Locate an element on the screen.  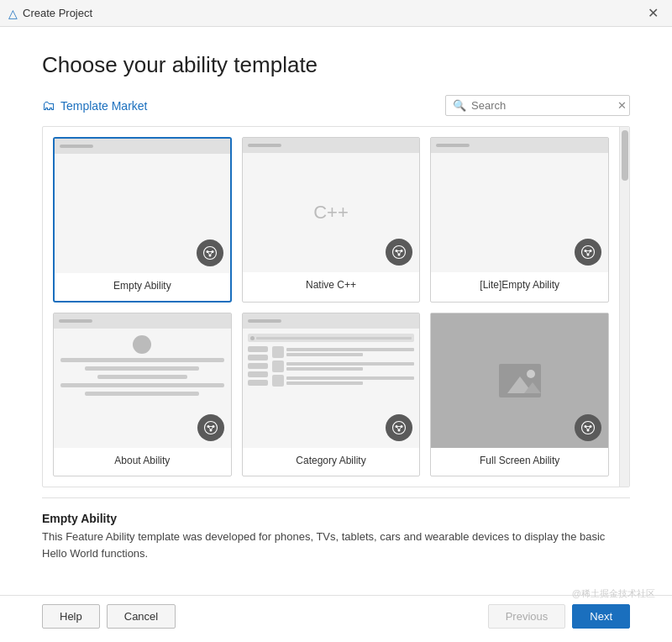
template-card-about-ability: About Ability is located at coordinates (143, 395).